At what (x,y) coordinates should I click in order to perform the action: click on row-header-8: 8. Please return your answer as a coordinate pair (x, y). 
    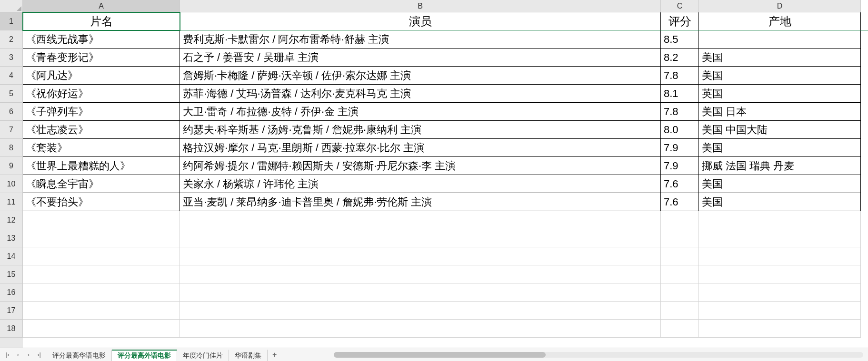
    Looking at the image, I should click on (11, 148).